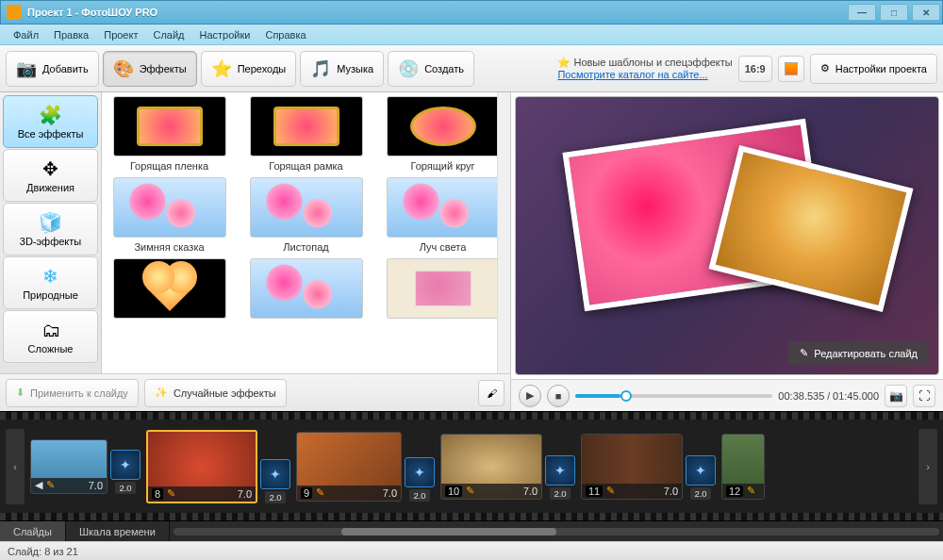 The height and width of the screenshot is (560, 943). I want to click on category-motion: ✥Движения, so click(51, 175).